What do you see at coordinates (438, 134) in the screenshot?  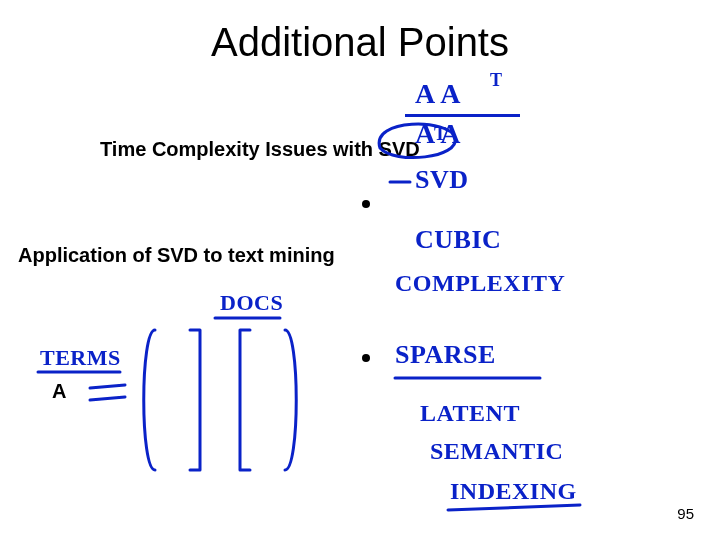 I see `annotation-aat-denominator: A A` at bounding box center [438, 134].